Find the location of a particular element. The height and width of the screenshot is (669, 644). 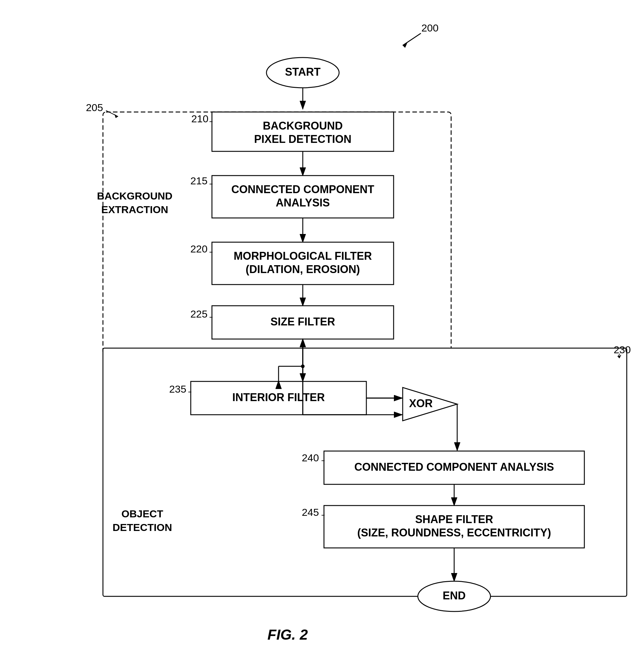

label-210b: PIXEL DETECTION is located at coordinates (303, 139).